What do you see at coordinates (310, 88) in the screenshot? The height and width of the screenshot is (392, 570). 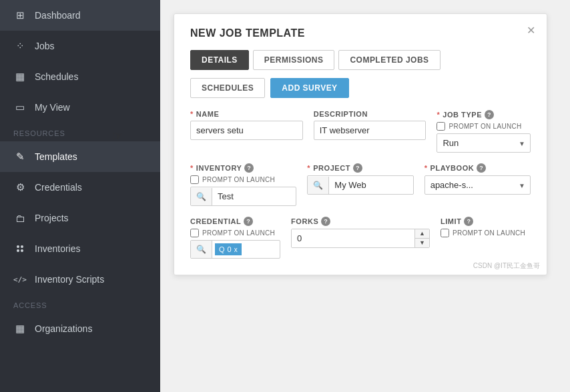 I see `add-survey-button: ADD SURVEY` at bounding box center [310, 88].